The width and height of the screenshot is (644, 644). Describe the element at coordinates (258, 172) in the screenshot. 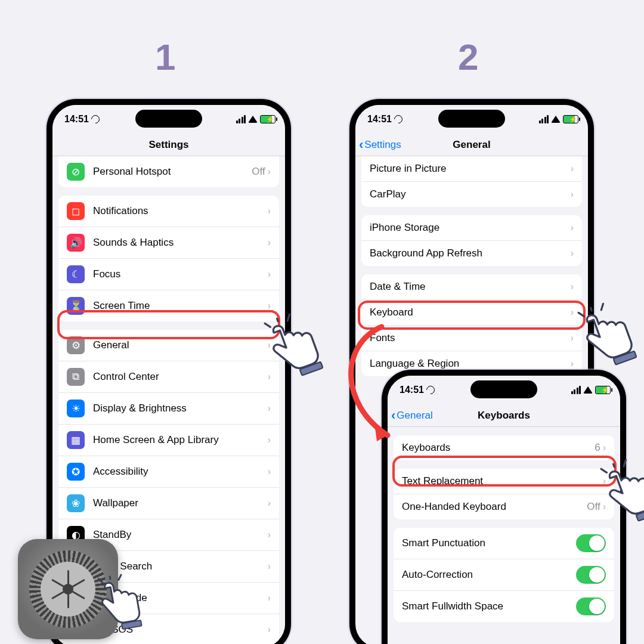

I see `row-detail: Off` at that location.